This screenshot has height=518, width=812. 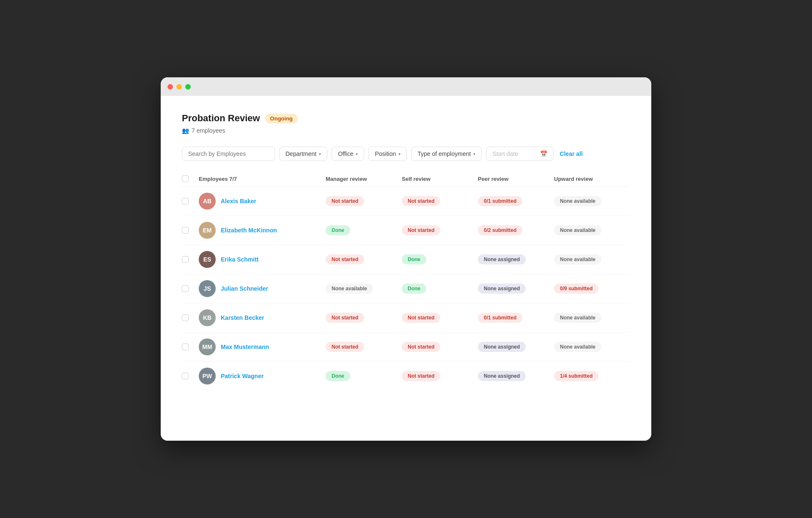 What do you see at coordinates (387, 154) in the screenshot?
I see `position-filter: Position ▾` at bounding box center [387, 154].